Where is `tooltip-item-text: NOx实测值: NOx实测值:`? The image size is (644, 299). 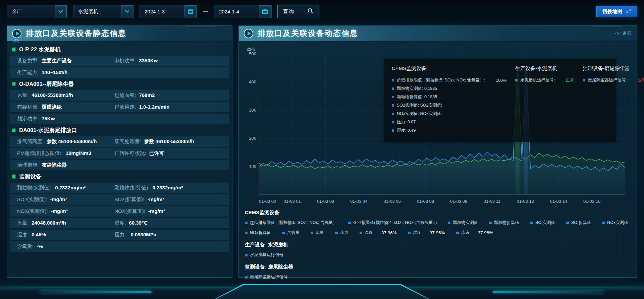
tooltip-item-text: NOx实测值: NOx实测值: is located at coordinates (419, 114).